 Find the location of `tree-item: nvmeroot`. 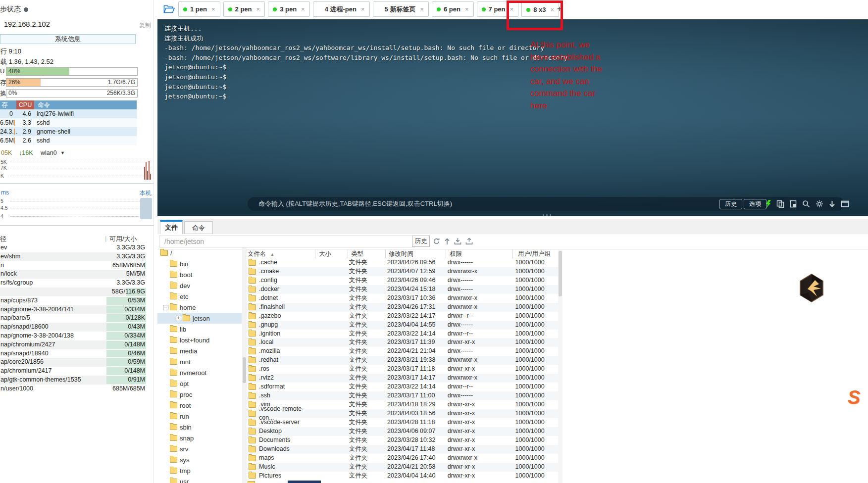

tree-item: nvmeroot is located at coordinates (200, 373).